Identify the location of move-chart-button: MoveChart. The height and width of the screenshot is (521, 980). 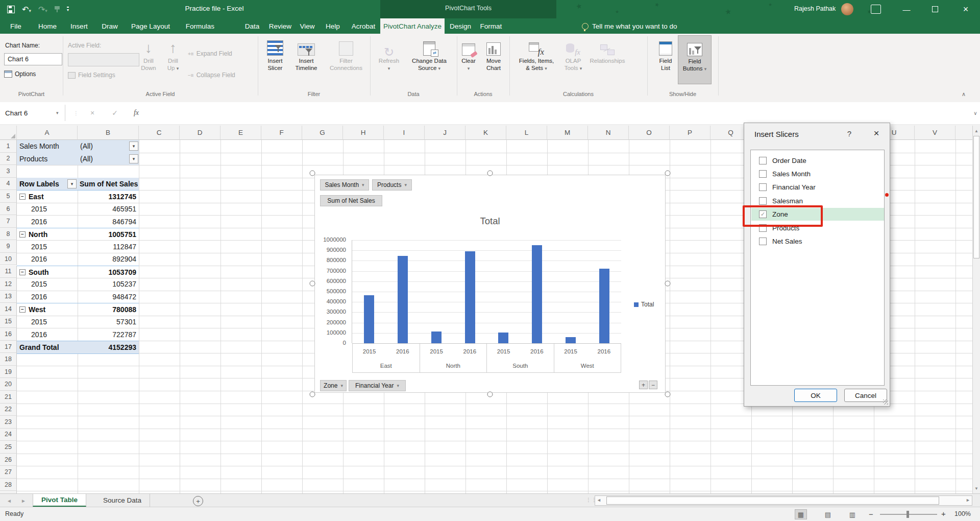
(494, 53).